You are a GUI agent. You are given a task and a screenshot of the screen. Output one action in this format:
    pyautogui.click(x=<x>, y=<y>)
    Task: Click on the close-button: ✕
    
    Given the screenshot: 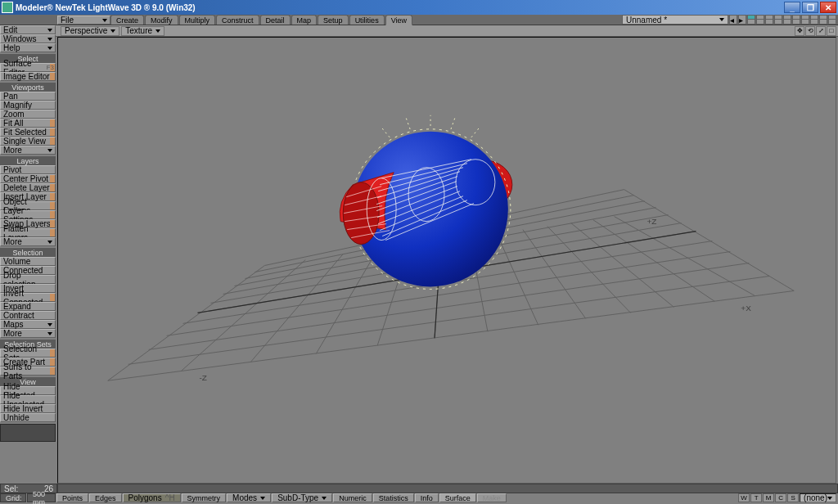 What is the action you would take?
    pyautogui.click(x=828, y=7)
    